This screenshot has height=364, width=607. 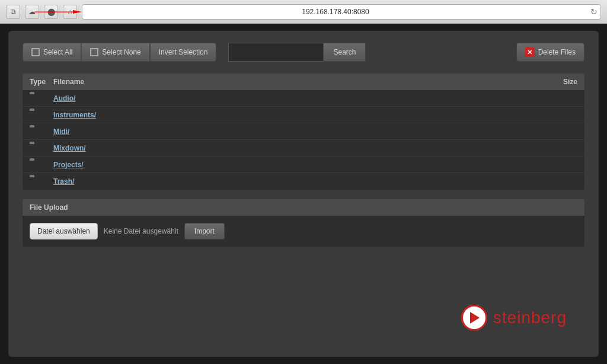 What do you see at coordinates (69, 165) in the screenshot?
I see `file-link: Projects/` at bounding box center [69, 165].